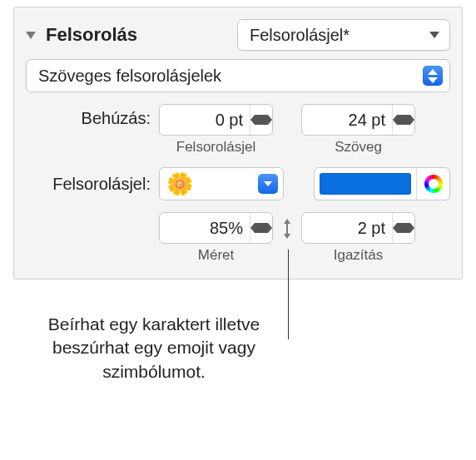  I want to click on bullet-indent-sublabel: Felsorolásjel, so click(216, 147).